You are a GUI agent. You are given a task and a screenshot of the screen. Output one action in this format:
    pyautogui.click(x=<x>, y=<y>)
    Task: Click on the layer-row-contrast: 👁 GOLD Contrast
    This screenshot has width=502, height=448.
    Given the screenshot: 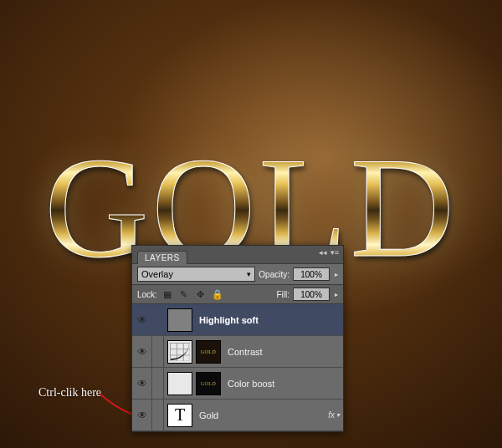 What is the action you would take?
    pyautogui.click(x=238, y=352)
    